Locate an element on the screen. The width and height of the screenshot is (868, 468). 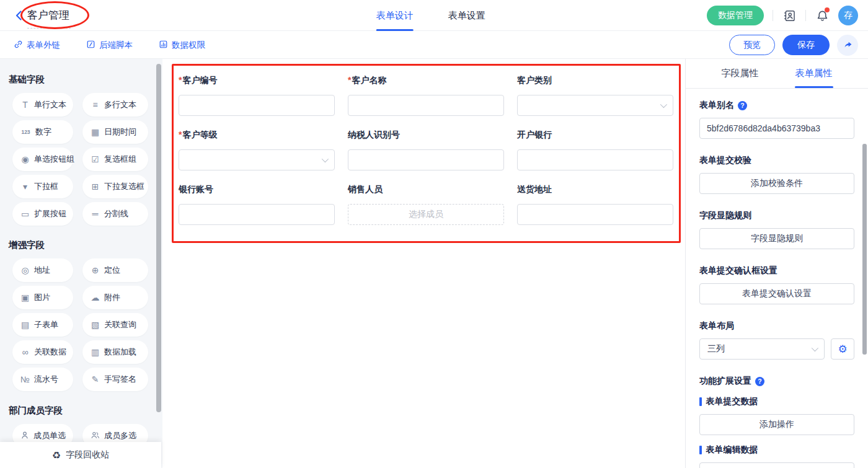
notification-badge is located at coordinates (827, 10).